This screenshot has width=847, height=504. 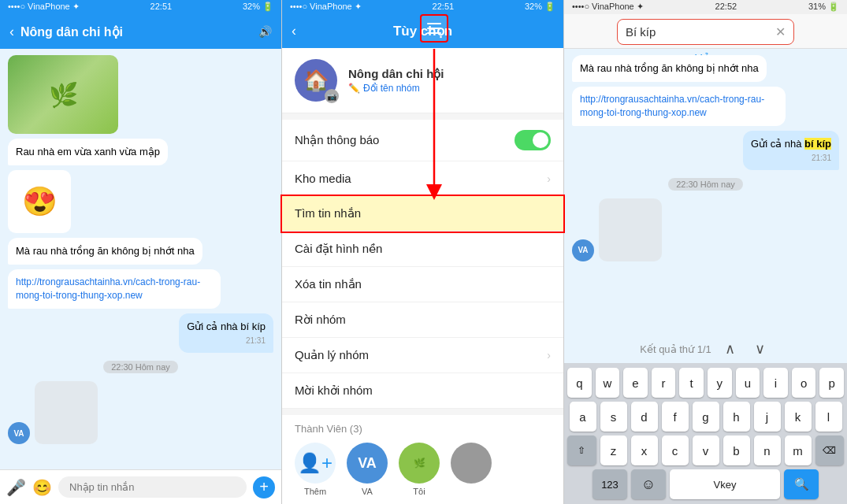 I want to click on image-message: 🌿, so click(x=63, y=94).